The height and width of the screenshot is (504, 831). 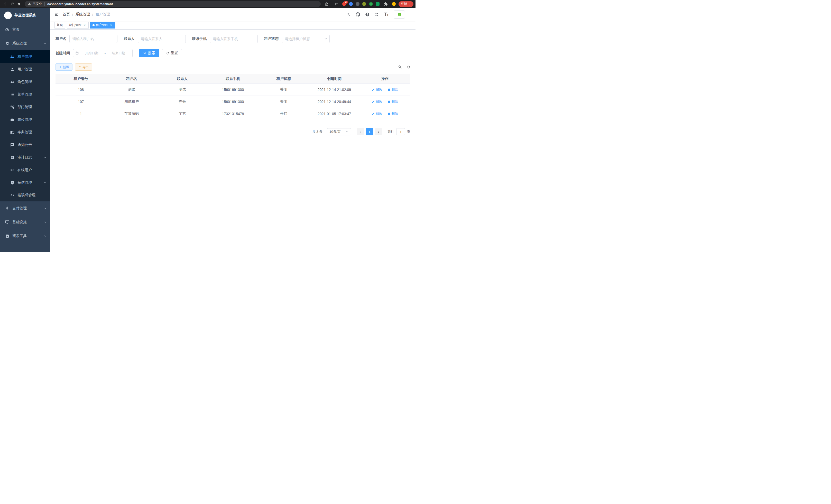 What do you see at coordinates (408, 67) in the screenshot?
I see `refresh-icon` at bounding box center [408, 67].